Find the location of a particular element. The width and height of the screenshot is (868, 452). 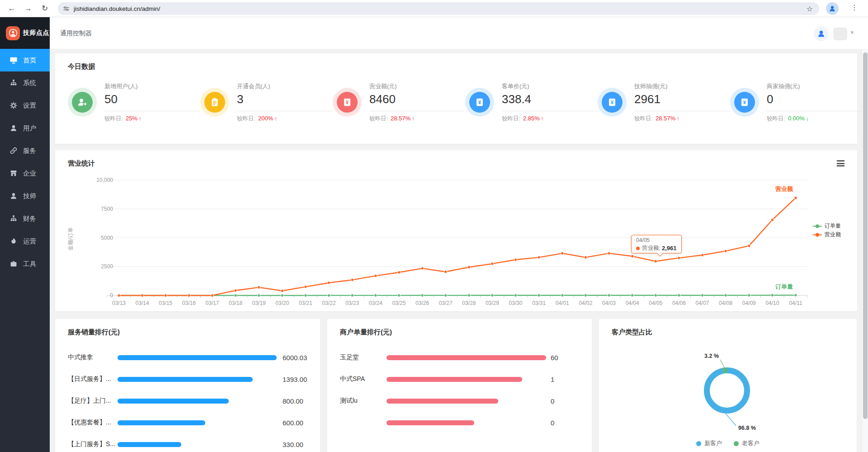

browser-menu-icon: ⋮ is located at coordinates (854, 7).